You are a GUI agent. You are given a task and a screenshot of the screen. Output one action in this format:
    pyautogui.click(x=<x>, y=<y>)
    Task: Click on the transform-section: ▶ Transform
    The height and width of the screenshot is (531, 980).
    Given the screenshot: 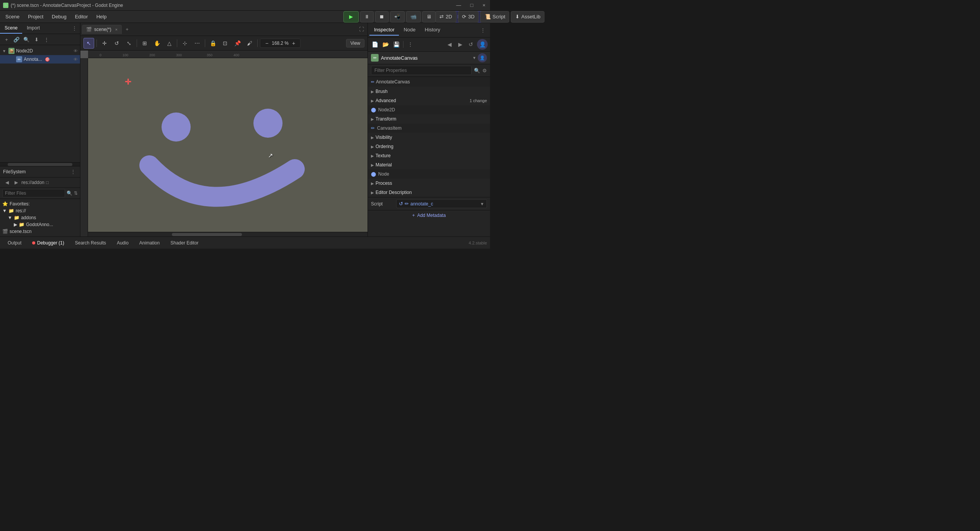 What is the action you would take?
    pyautogui.click(x=429, y=119)
    